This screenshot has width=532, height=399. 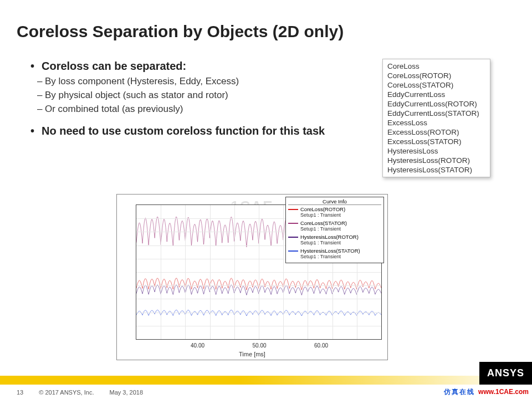 What do you see at coordinates (321, 346) in the screenshot?
I see `x-tick: 60.00` at bounding box center [321, 346].